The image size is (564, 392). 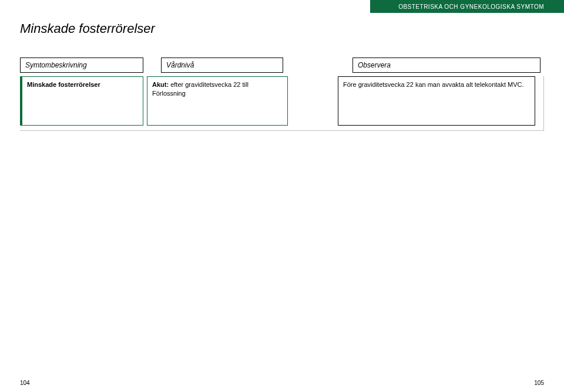 I want to click on col-header-symptom: Symtombeskrivning, so click(x=82, y=65).